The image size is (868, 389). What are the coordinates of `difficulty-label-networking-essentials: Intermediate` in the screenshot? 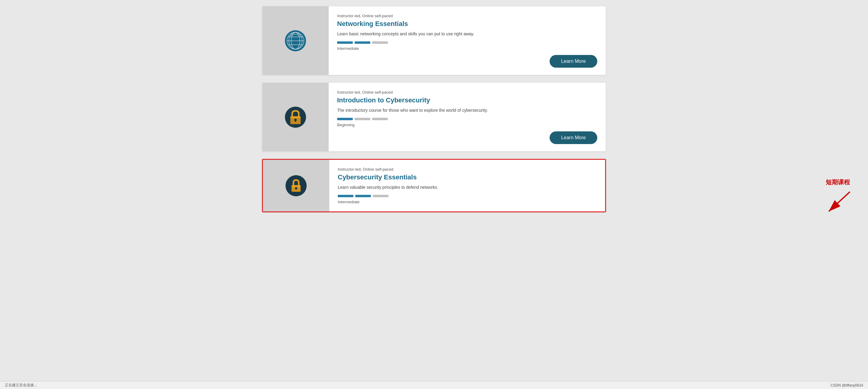 It's located at (467, 49).